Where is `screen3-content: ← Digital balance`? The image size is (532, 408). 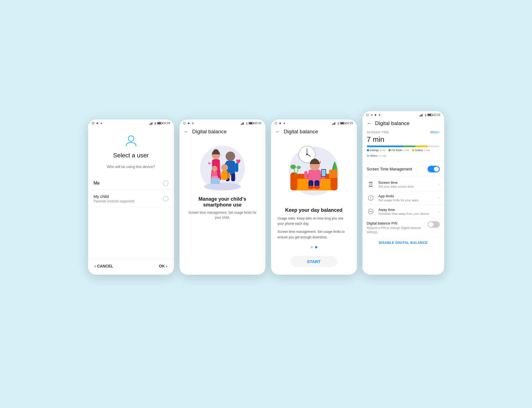 screen3-content: ← Digital balance is located at coordinates (314, 199).